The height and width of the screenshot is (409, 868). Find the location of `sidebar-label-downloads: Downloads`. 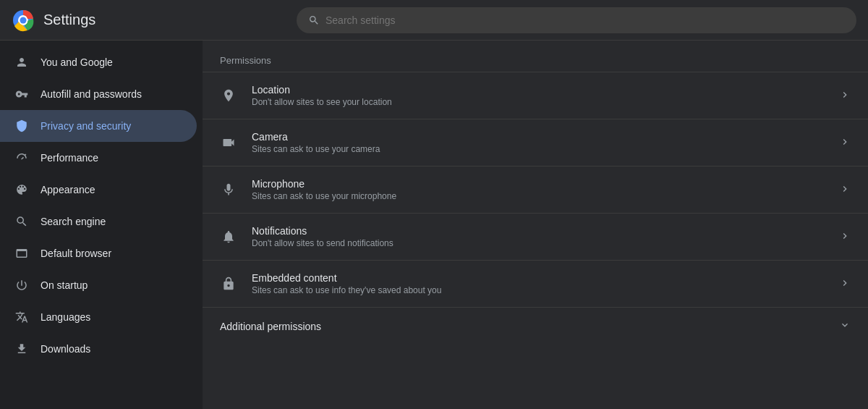

sidebar-label-downloads: Downloads is located at coordinates (65, 349).